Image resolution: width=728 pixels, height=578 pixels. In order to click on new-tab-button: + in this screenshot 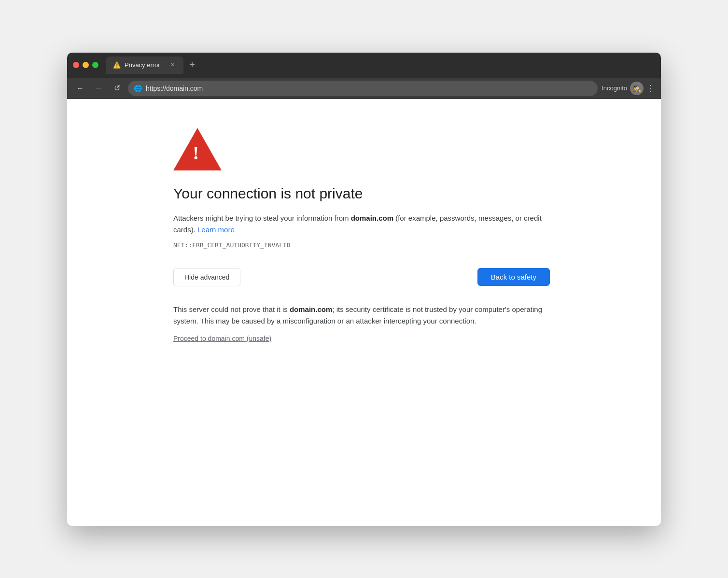, I will do `click(192, 65)`.